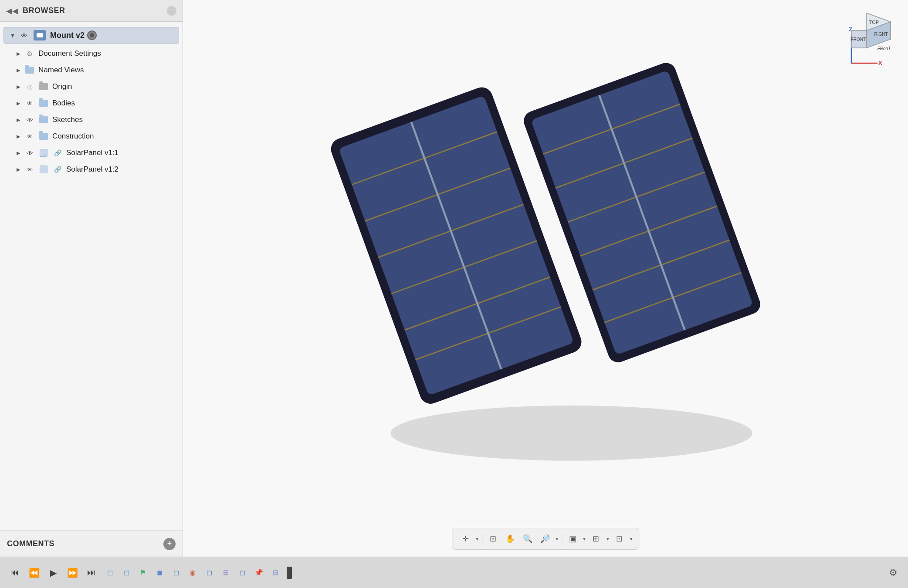 This screenshot has width=908, height=588. I want to click on snap-arrow-icon: ▼, so click(631, 539).